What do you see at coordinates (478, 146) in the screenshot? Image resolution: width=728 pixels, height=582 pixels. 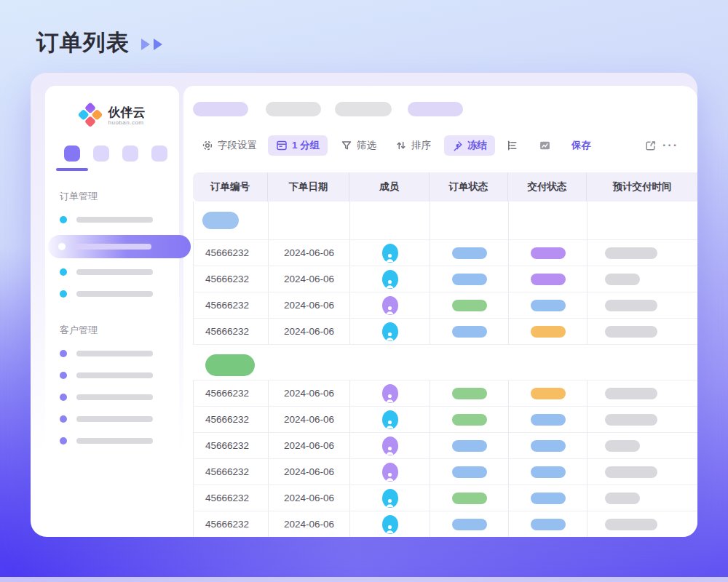 I see `freeze-label: 冻结` at bounding box center [478, 146].